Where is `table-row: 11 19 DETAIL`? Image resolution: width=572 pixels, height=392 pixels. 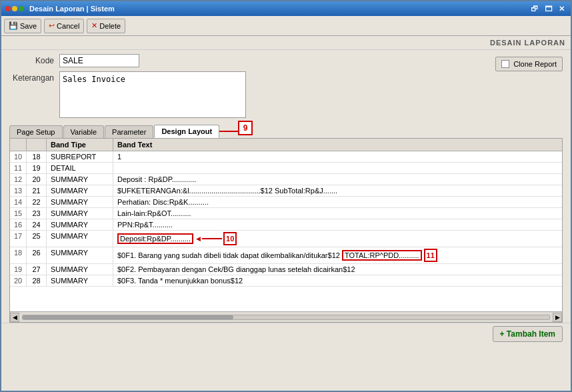 table-row: 11 19 DETAIL is located at coordinates (286, 168).